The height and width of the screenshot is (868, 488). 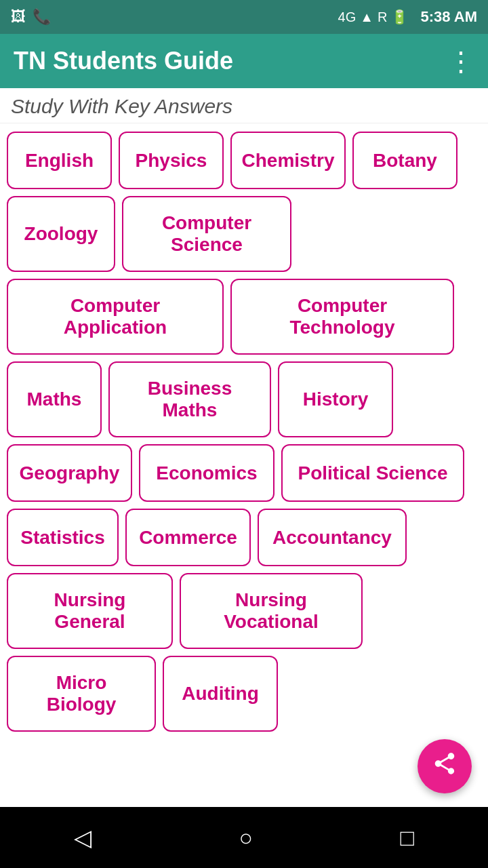 What do you see at coordinates (332, 538) in the screenshot?
I see `subject-label-accountancy: Accountancy` at bounding box center [332, 538].